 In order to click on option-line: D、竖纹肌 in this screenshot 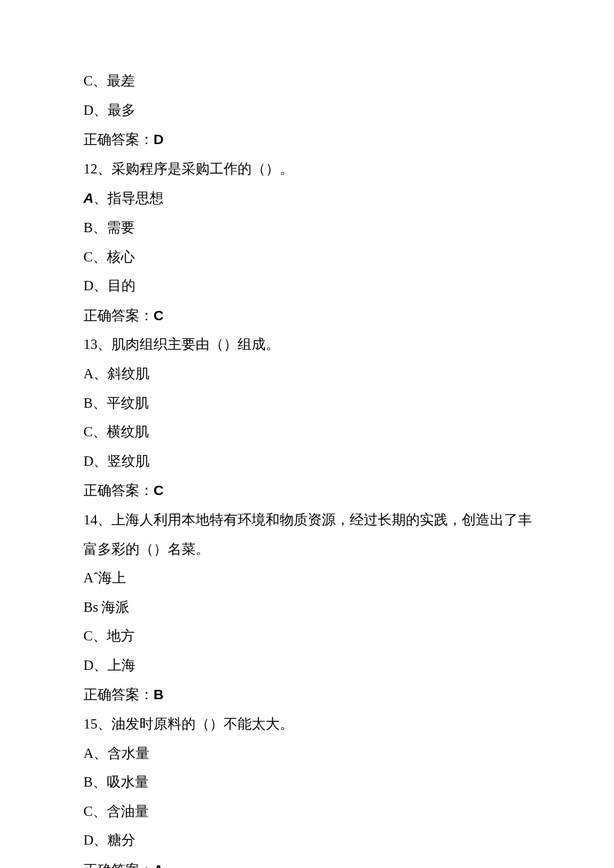, I will do `click(314, 462)`.